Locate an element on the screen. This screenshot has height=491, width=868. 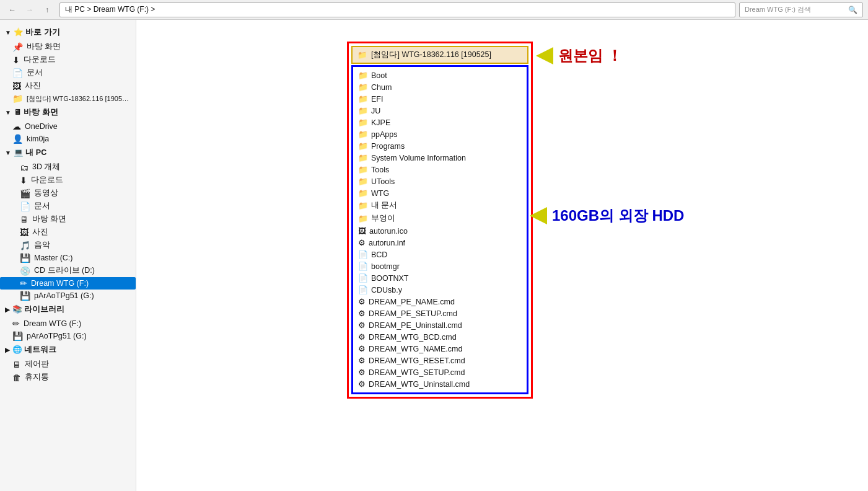
folder-chum-icon: 📁 is located at coordinates (363, 87).